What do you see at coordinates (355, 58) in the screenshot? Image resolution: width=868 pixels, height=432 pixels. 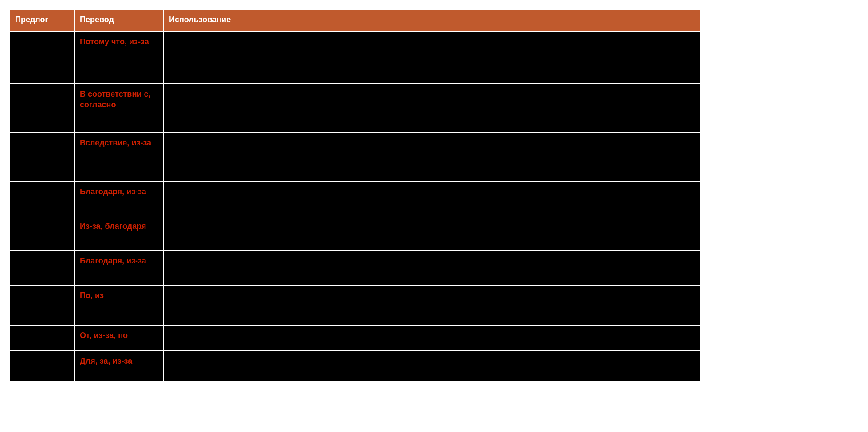 I see `table-row: Потому что, из-за` at bounding box center [355, 58].